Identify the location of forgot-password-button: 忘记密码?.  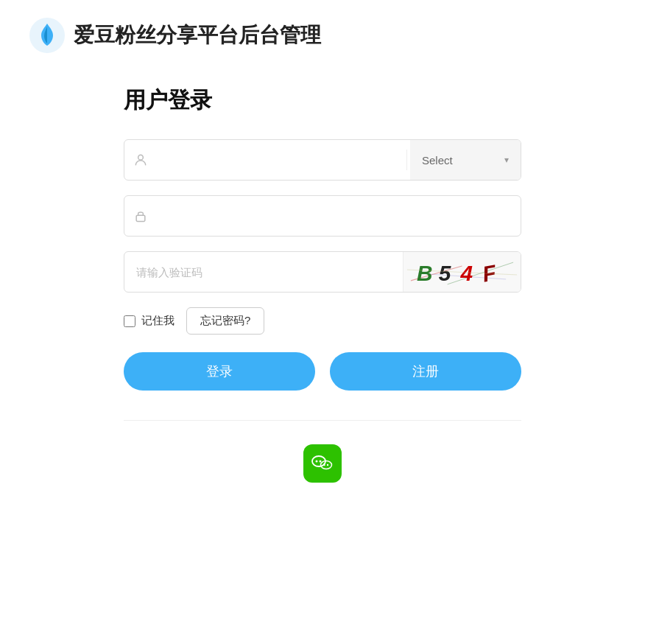
(225, 321).